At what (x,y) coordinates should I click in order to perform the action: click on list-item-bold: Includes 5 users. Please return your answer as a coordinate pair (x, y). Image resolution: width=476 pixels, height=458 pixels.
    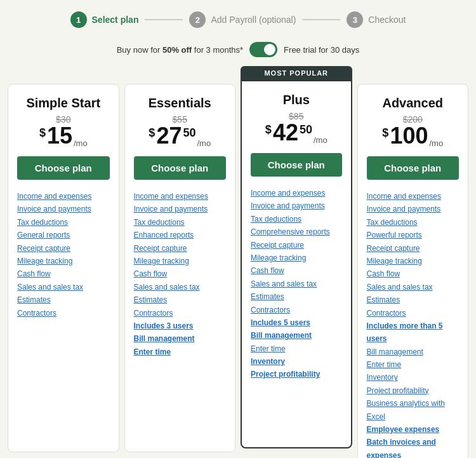
    Looking at the image, I should click on (296, 323).